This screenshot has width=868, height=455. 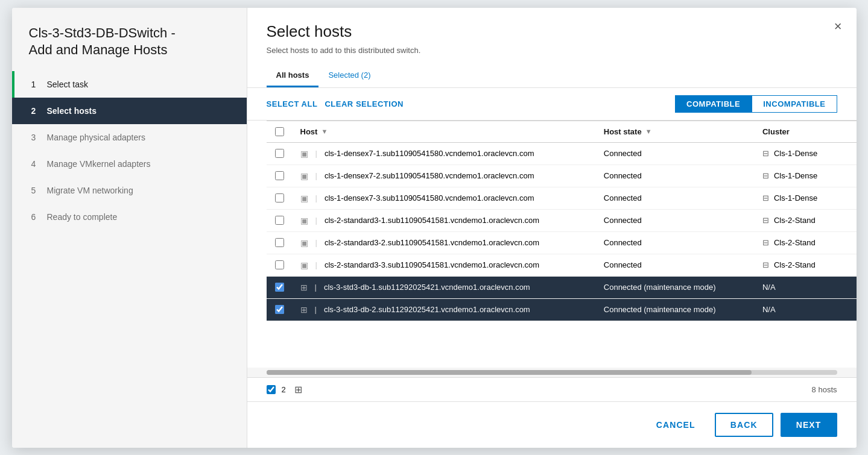 I want to click on host-name: cls-3-std3-db-2.sub11292025421.vcndemo1.…, so click(x=427, y=310).